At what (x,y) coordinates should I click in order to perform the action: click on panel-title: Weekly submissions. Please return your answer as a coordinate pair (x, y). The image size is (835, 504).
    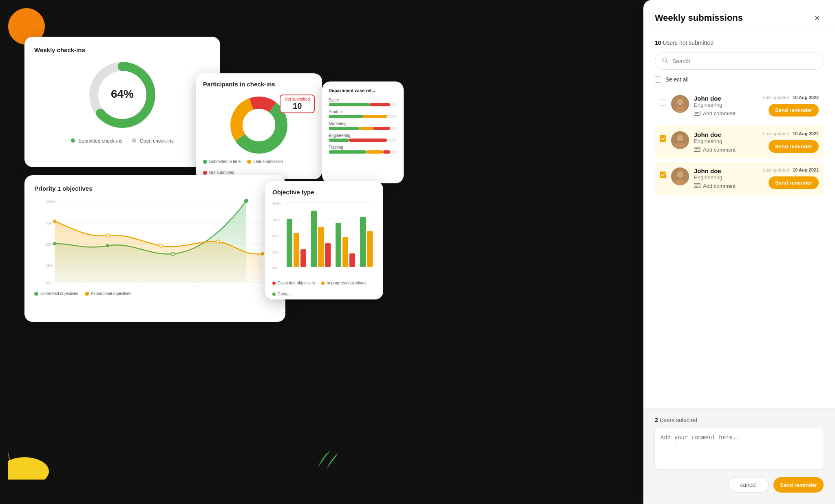
    Looking at the image, I should click on (699, 18).